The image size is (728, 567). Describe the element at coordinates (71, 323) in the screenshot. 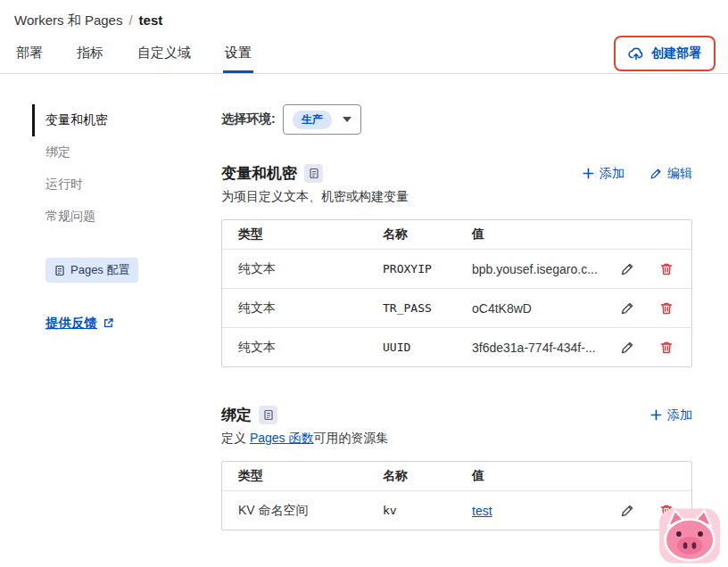

I see `feedback-label: 提供反馈` at that location.